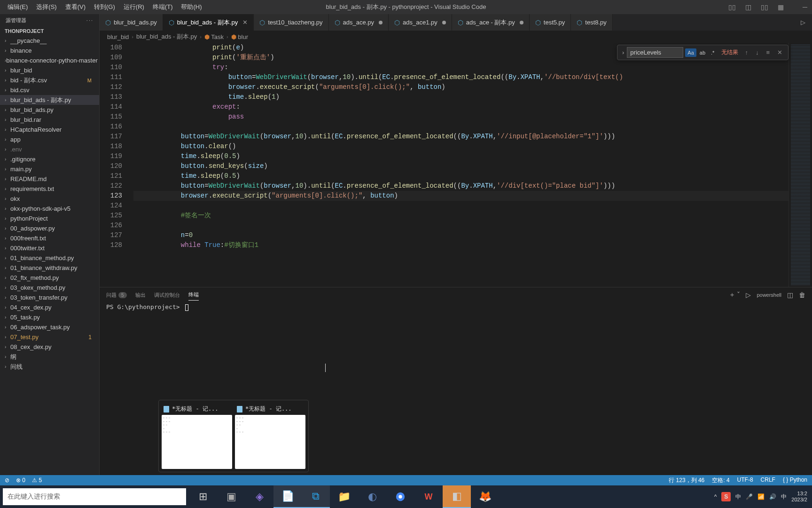 Image resolution: width=812 pixels, height=508 pixels. Describe the element at coordinates (50, 139) in the screenshot. I see `tree-item: ›app` at that location.